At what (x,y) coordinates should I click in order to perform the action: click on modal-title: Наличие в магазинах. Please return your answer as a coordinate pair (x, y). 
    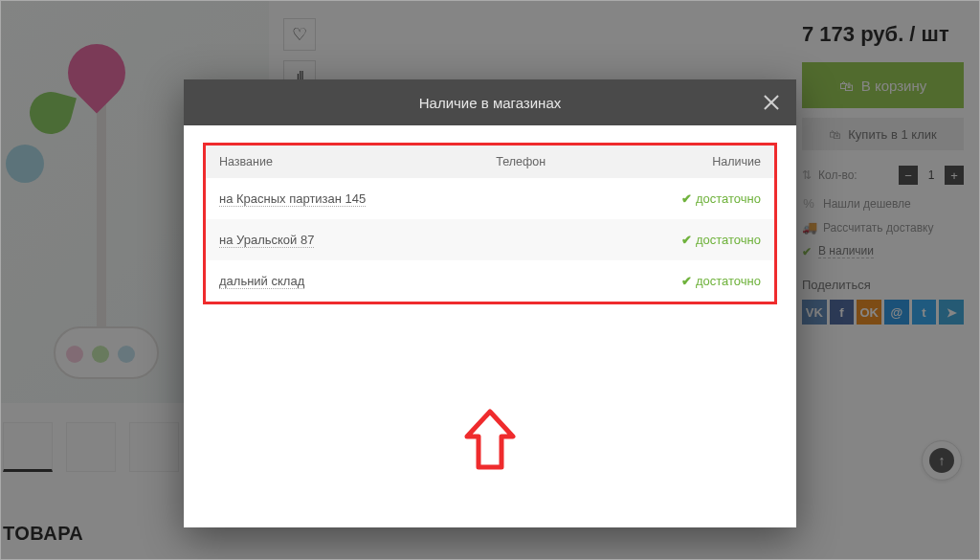
    Looking at the image, I should click on (490, 103).